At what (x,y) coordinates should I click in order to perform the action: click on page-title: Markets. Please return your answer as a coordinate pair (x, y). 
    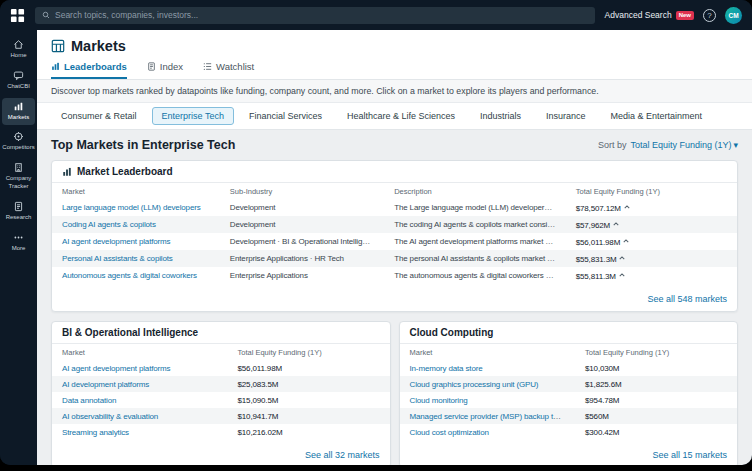
    Looking at the image, I should click on (98, 46).